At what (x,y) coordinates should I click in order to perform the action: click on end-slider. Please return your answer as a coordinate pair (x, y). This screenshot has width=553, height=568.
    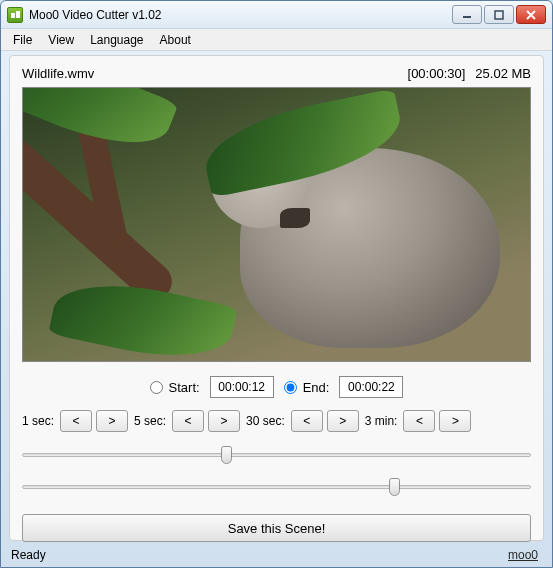
    Looking at the image, I should click on (276, 487).